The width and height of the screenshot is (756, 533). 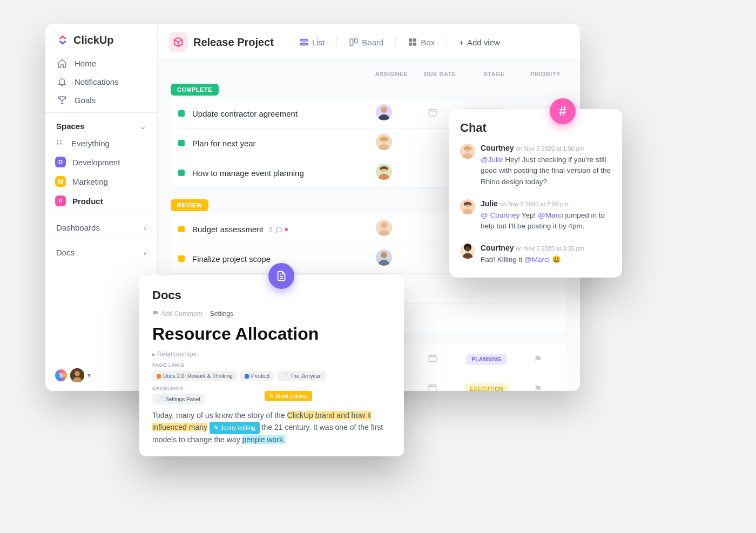 I want to click on col-priority: PRIORITY, so click(x=545, y=74).